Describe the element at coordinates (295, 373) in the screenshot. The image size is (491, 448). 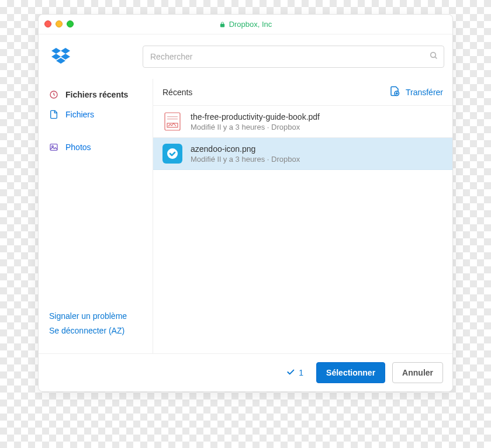
I see `selected-count: 1` at that location.